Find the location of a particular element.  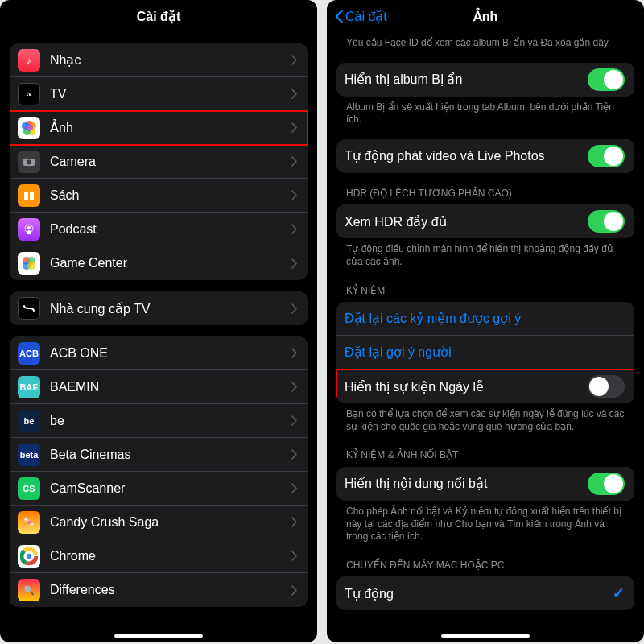

row-podcast: Podcast is located at coordinates (159, 229).